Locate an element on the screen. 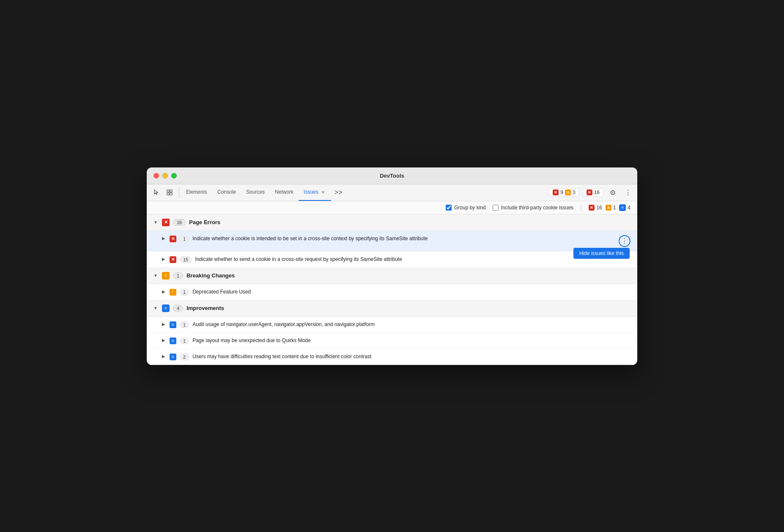 The height and width of the screenshot is (532, 784). icon-cookie-samesite-2: ✕ is located at coordinates (173, 260).